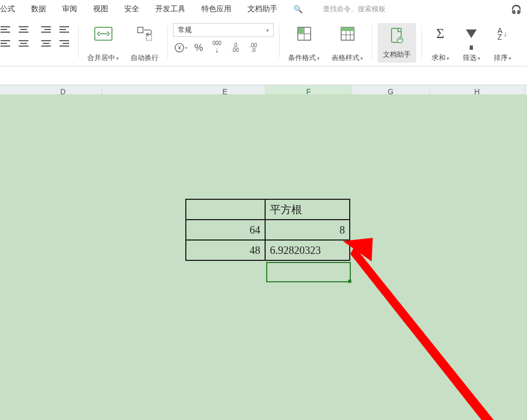 Image resolution: width=527 pixels, height=420 pixels. What do you see at coordinates (304, 57) in the screenshot?
I see `conditional-format-label: 条件格式` at bounding box center [304, 57].